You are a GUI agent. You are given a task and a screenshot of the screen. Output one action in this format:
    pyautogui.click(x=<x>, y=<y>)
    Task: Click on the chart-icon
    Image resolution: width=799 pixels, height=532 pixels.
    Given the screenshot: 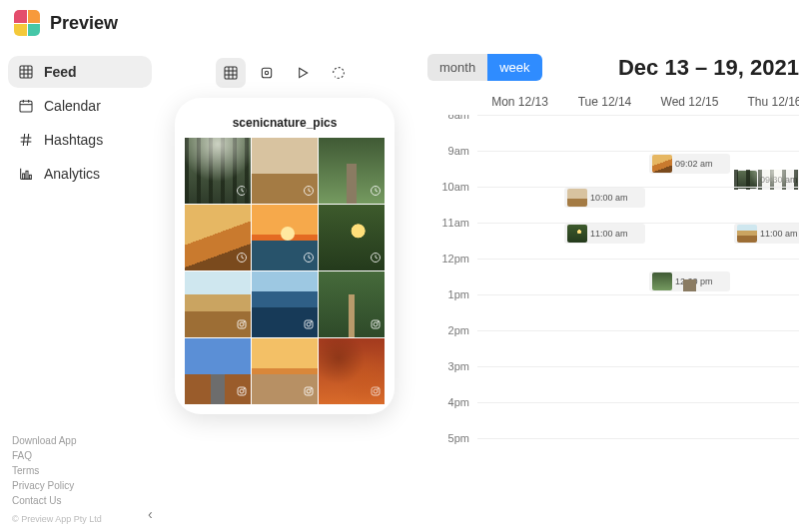 What is the action you would take?
    pyautogui.click(x=26, y=174)
    